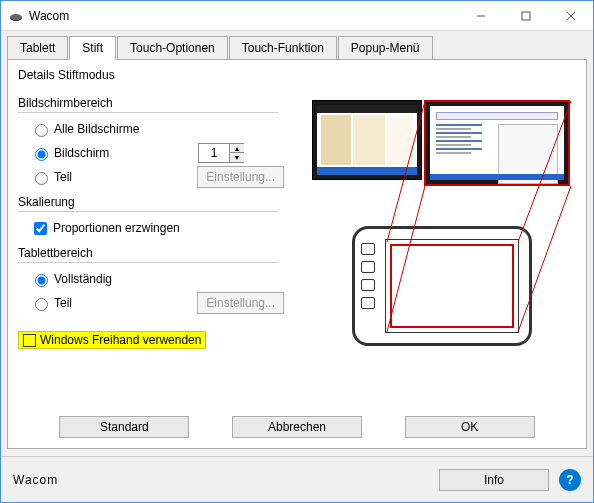 The width and height of the screenshot is (594, 503). I want to click on help-icon: ?, so click(570, 480).